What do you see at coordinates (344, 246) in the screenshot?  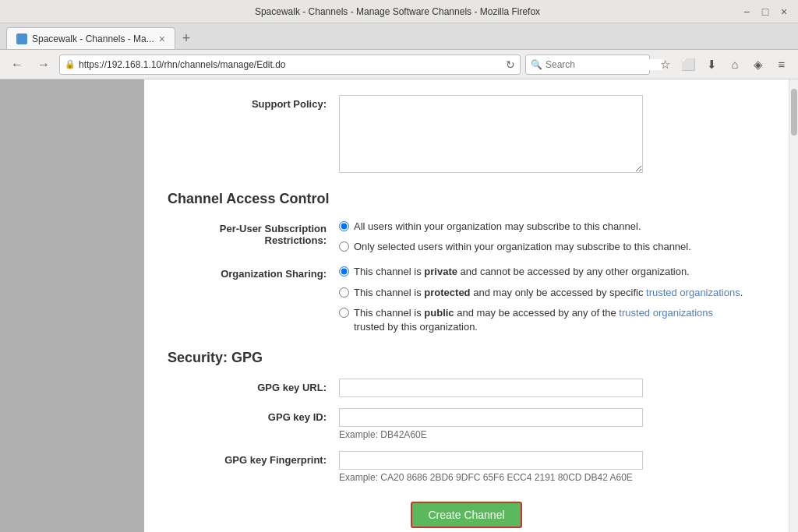 I see `radio-selected-users-input` at bounding box center [344, 246].